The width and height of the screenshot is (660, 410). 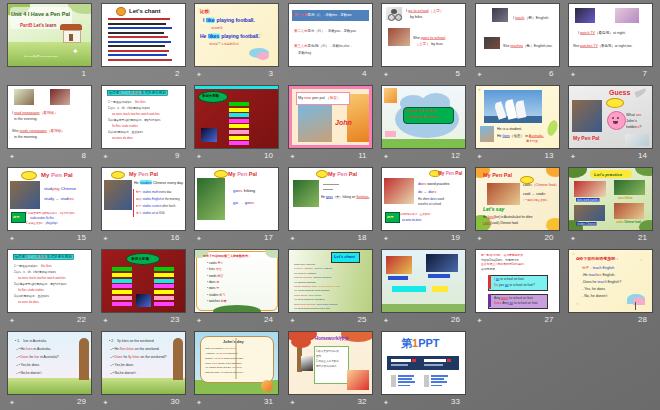 I want to click on slide-text: →• He flies kites on the weekend., so click(x=134, y=349).